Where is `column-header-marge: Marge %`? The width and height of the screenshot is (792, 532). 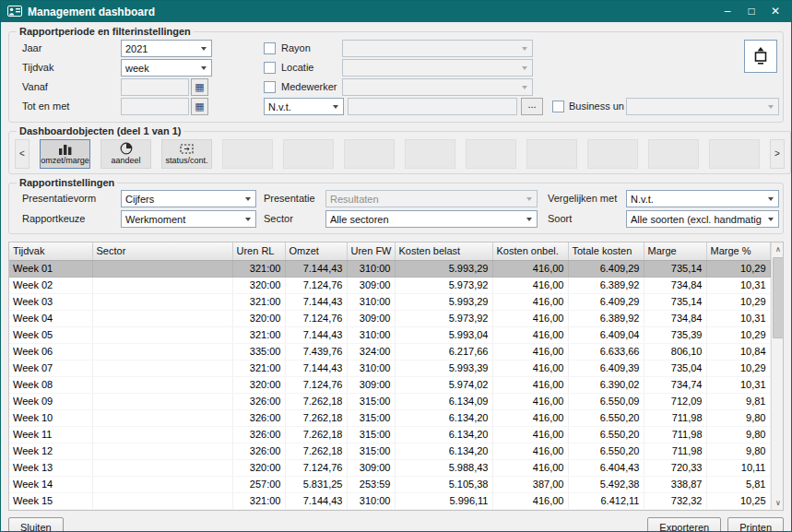 column-header-marge: Marge % is located at coordinates (738, 251).